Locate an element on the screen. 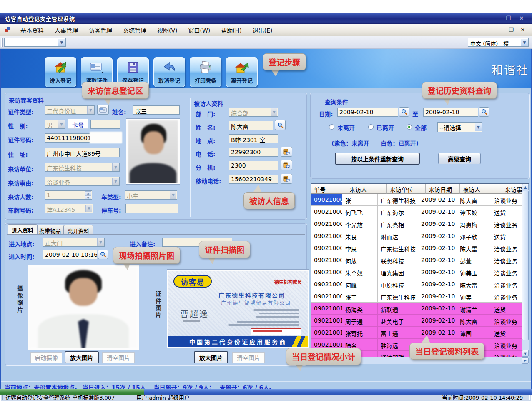 Image resolution: width=532 pixels, height=413 pixels. table-cell-id: 090210001 is located at coordinates (327, 200).